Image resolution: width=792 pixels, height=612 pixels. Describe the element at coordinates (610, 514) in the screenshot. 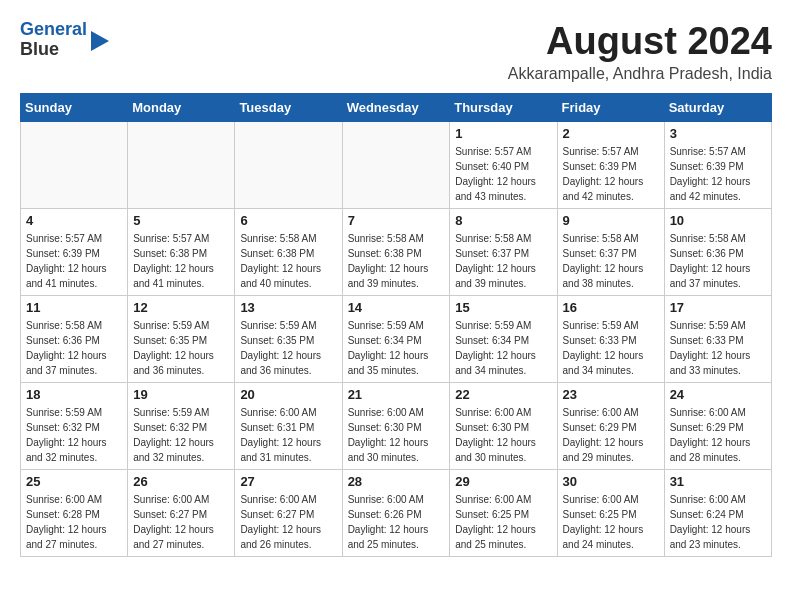

I see `calendar-cell: 30Sunrise: 6:00 AM Sunset: 6:25 PM Dayli…` at that location.